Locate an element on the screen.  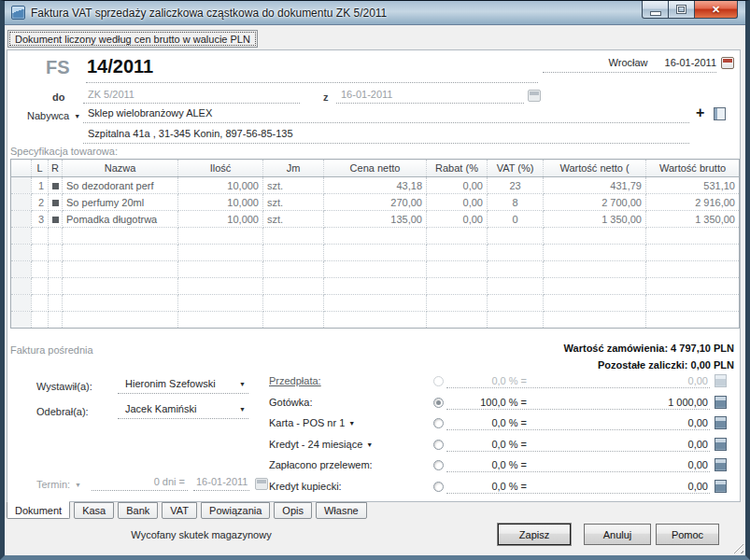
column-header: VAT (%) is located at coordinates (516, 168).